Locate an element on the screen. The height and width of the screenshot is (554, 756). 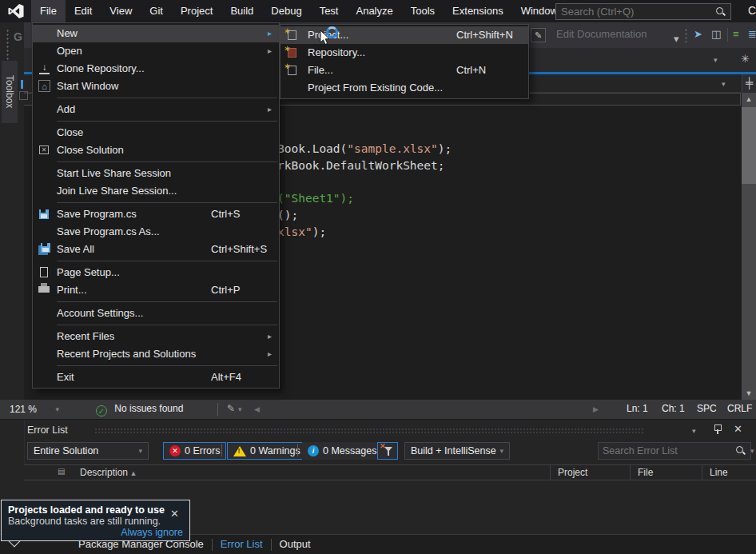
error-list-search-input is located at coordinates (666, 451).